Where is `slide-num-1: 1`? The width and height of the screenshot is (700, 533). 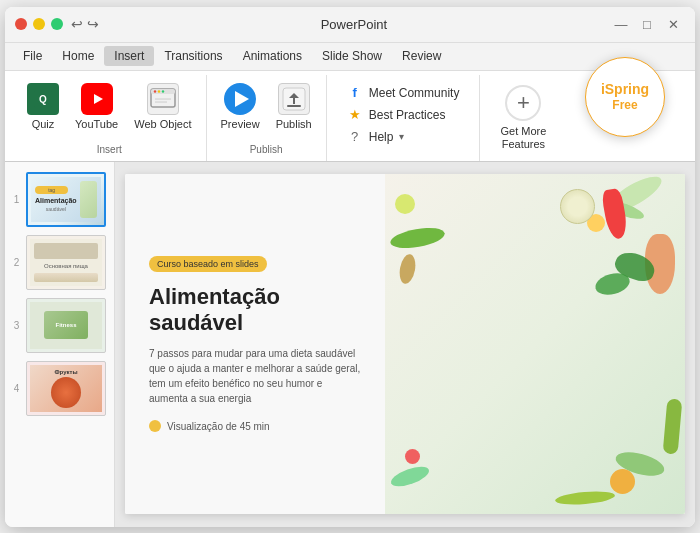 slide-num-1: 1 is located at coordinates (16, 200).